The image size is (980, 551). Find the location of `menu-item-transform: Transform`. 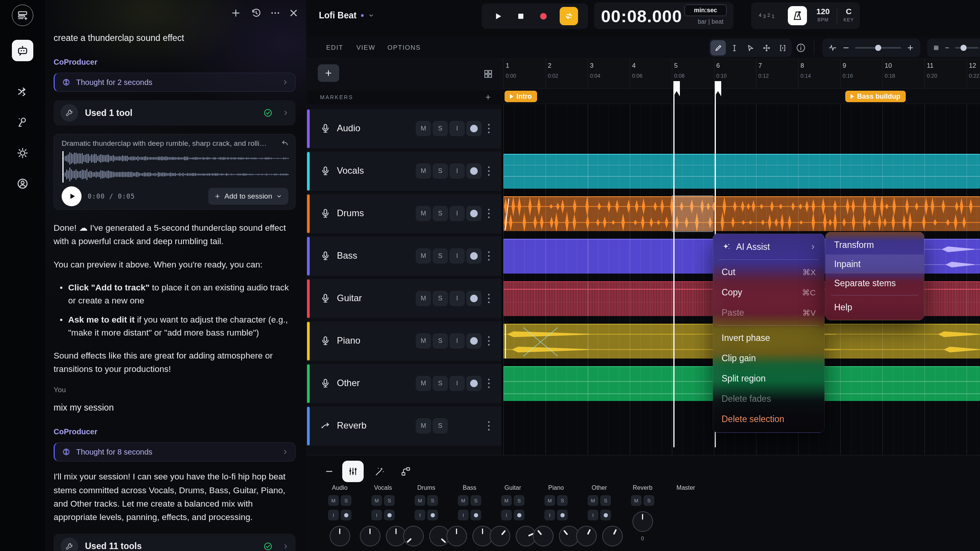

menu-item-transform: Transform is located at coordinates (875, 245).